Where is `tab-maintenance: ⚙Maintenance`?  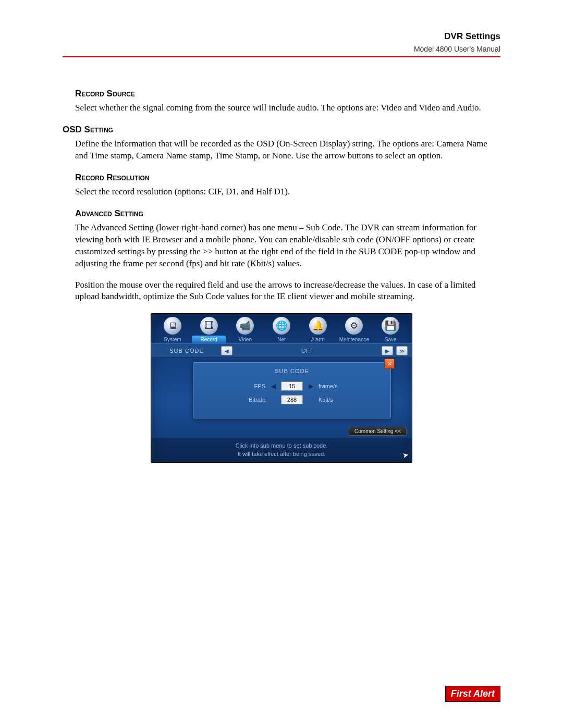
tab-maintenance: ⚙Maintenance is located at coordinates (354, 330).